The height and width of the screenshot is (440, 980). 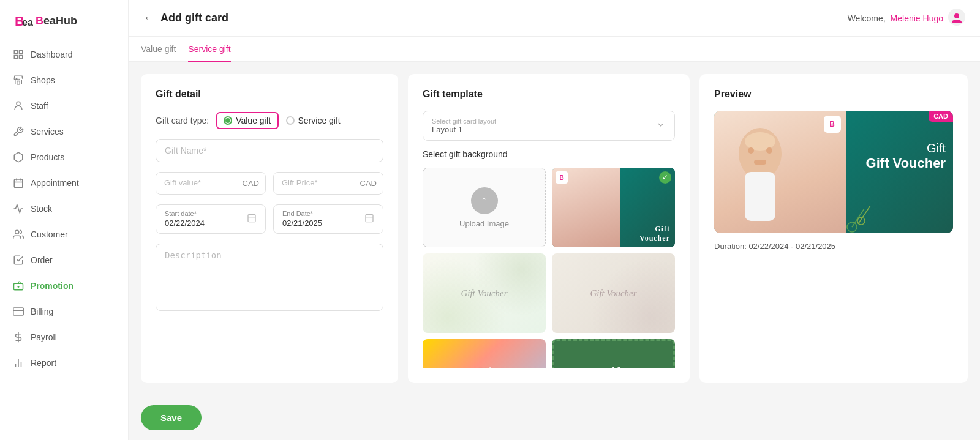 What do you see at coordinates (251, 184) in the screenshot?
I see `gift-value-currency: CAD` at bounding box center [251, 184].